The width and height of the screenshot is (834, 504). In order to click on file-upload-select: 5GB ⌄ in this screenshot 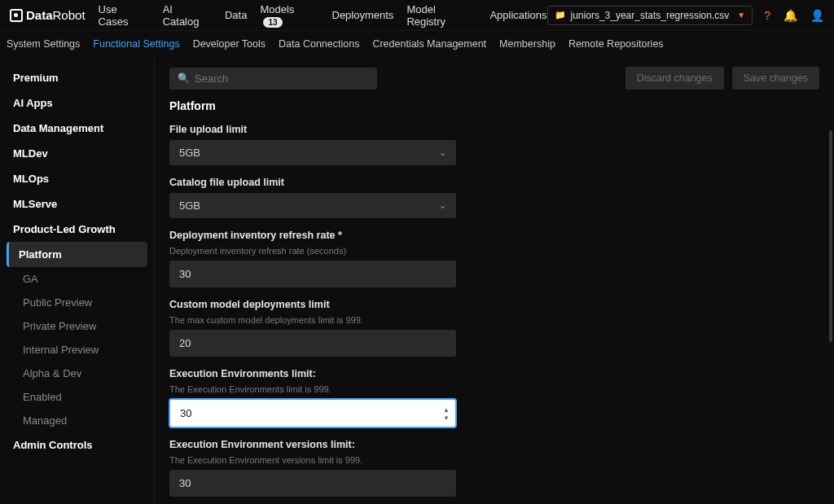, I will do `click(313, 153)`.